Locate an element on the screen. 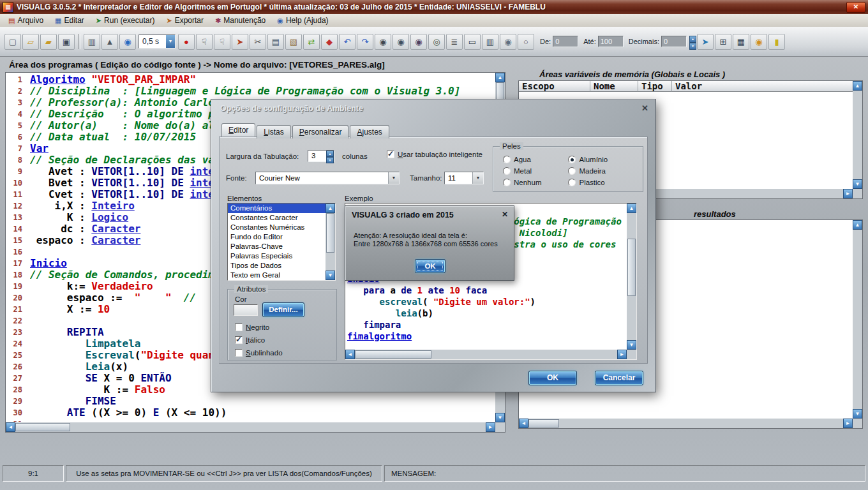  results-horizontal-scrollbar: ◄ ► is located at coordinates (685, 424).